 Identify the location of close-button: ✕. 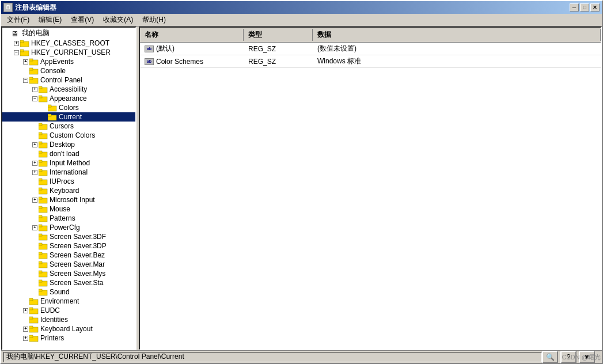
(595, 7).